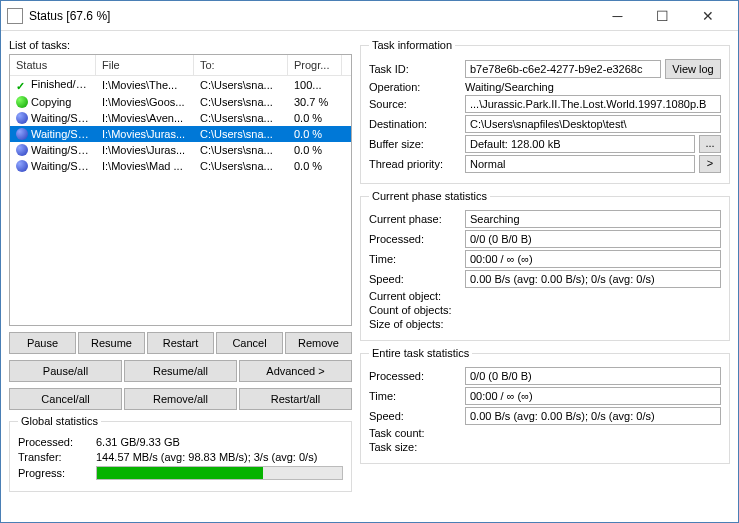 The image size is (739, 523). Describe the element at coordinates (415, 296) in the screenshot. I see `cp-curobj-label: Current object:` at that location.